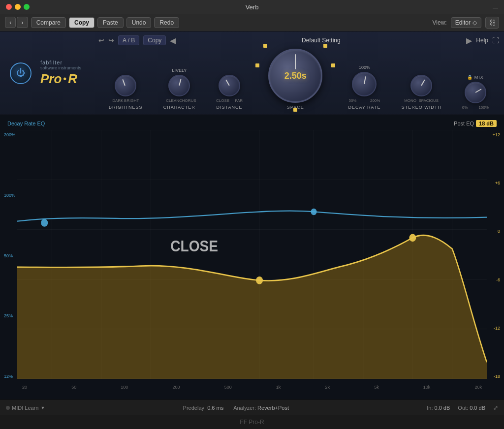 The width and height of the screenshot is (504, 429). What do you see at coordinates (61, 79) in the screenshot?
I see `product-logo: Pro • R` at bounding box center [61, 79].